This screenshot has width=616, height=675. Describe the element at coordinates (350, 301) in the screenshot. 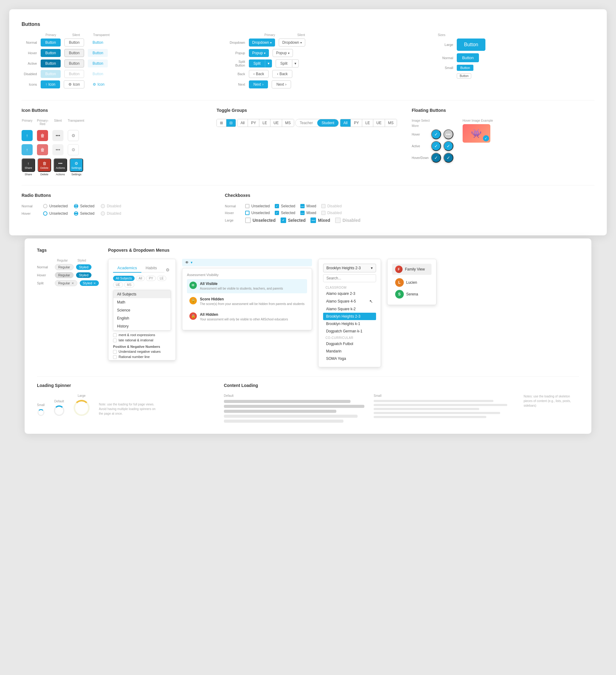

I see `classroom-item-2: Alamo Square 4-5 ↖` at that location.